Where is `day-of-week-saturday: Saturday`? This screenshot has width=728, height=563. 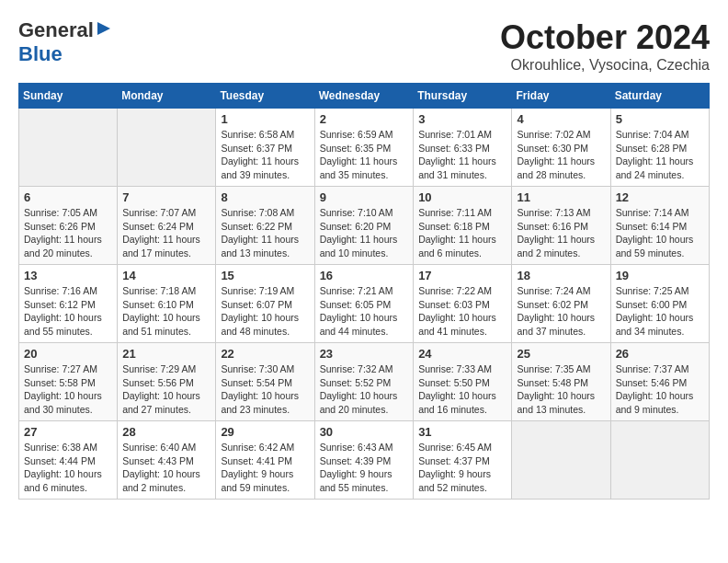 day-of-week-saturday: Saturday is located at coordinates (660, 96).